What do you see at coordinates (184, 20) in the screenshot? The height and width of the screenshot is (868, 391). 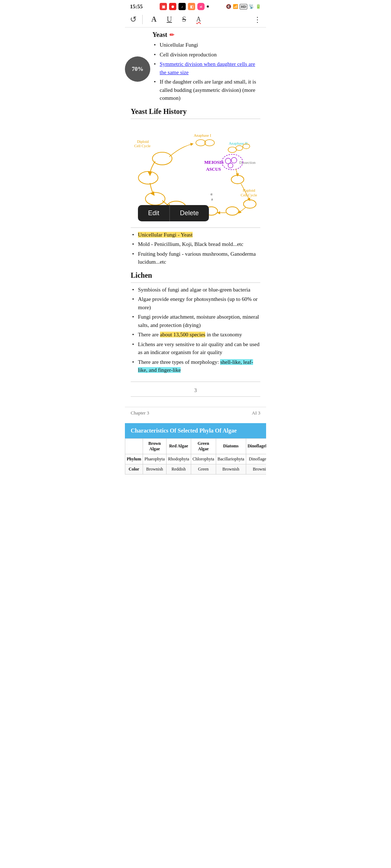 I see `strikethrough-button: S` at bounding box center [184, 20].